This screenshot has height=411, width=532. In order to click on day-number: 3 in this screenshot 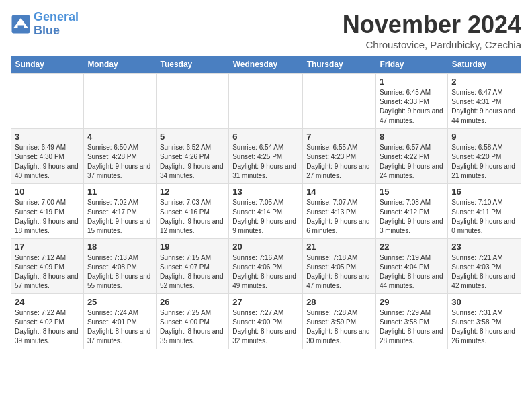, I will do `click(47, 137)`.